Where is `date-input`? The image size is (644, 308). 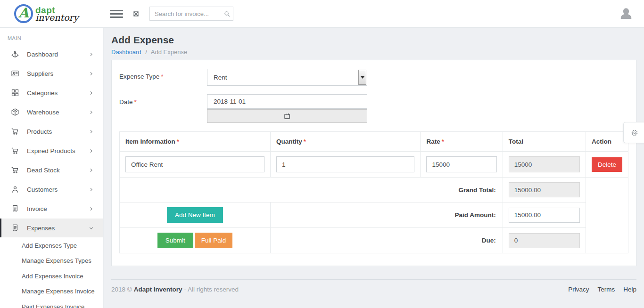
date-input is located at coordinates (287, 102).